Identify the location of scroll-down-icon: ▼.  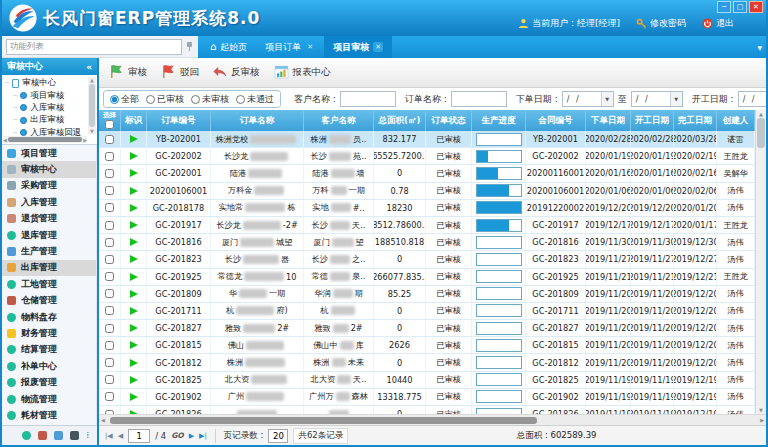
(761, 410).